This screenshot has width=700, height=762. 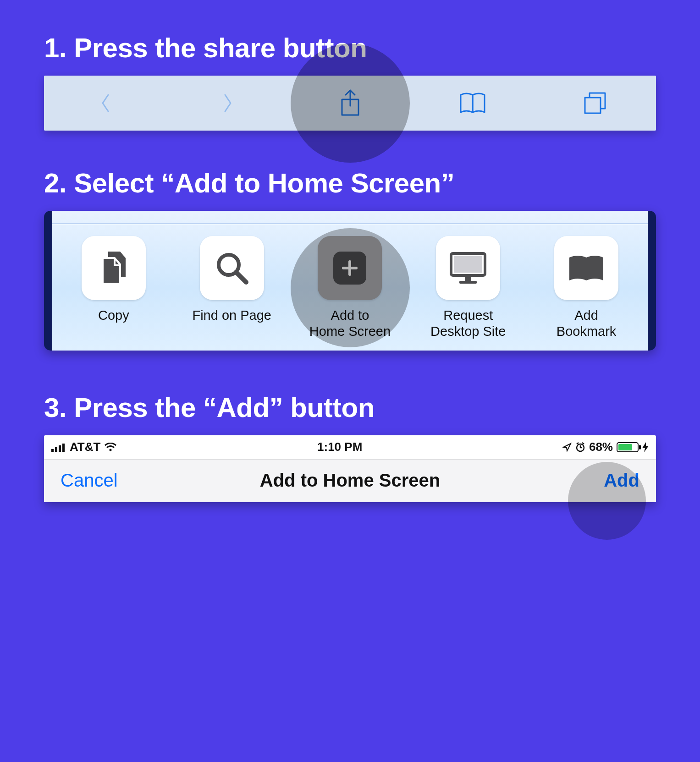 I want to click on share-item-label: Add Bookmark, so click(x=587, y=323).